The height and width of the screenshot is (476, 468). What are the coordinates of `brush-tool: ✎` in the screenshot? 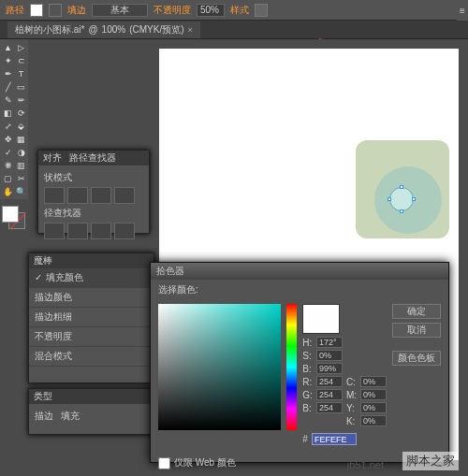 It's located at (7, 99).